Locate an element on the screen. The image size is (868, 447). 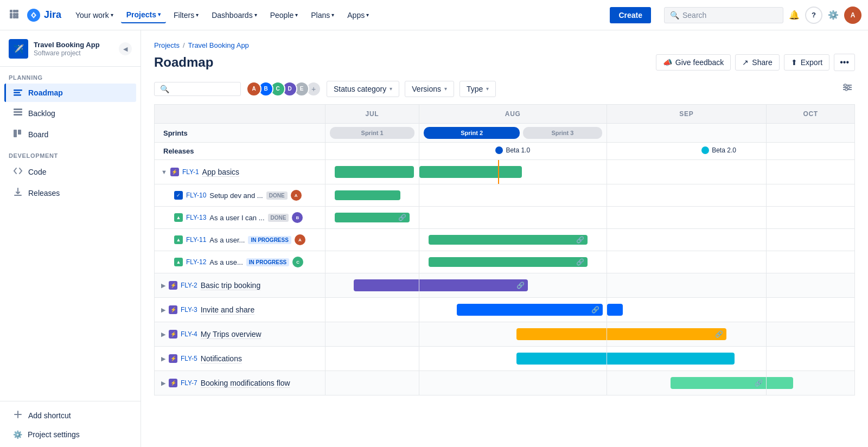
fly1-expand-icon: ▼ is located at coordinates (164, 172).